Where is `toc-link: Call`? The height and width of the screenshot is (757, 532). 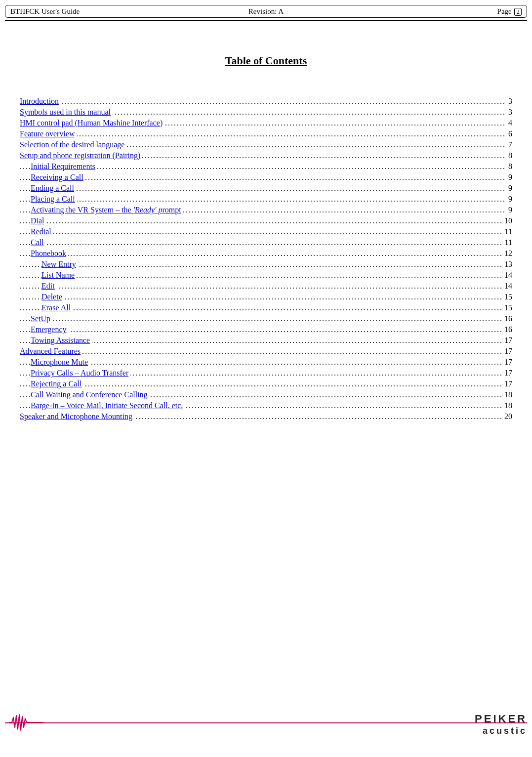 toc-link: Call is located at coordinates (39, 242).